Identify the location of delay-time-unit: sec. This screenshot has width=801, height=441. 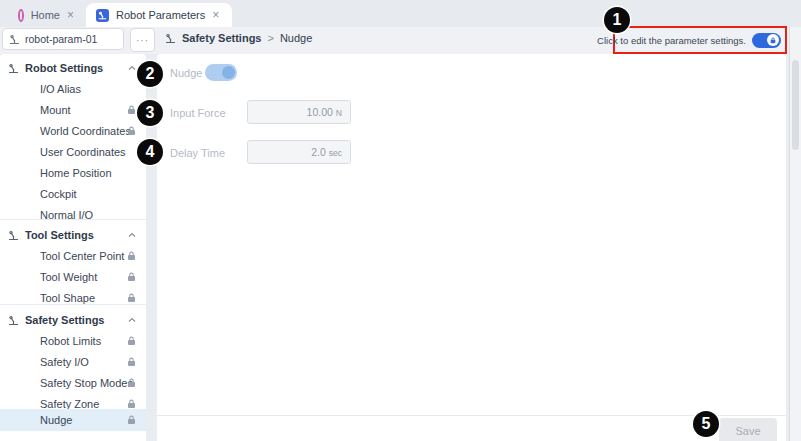
(336, 153).